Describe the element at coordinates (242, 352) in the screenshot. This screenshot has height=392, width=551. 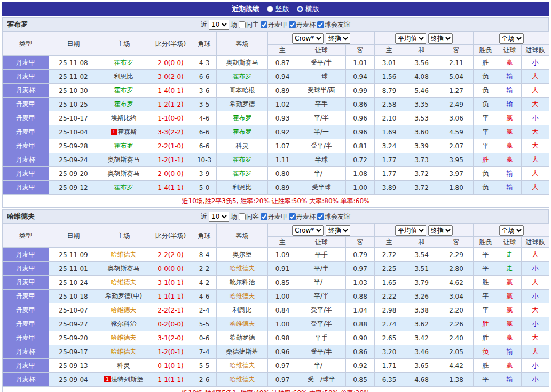
I see `away-team: 桑德捷斯基` at that location.